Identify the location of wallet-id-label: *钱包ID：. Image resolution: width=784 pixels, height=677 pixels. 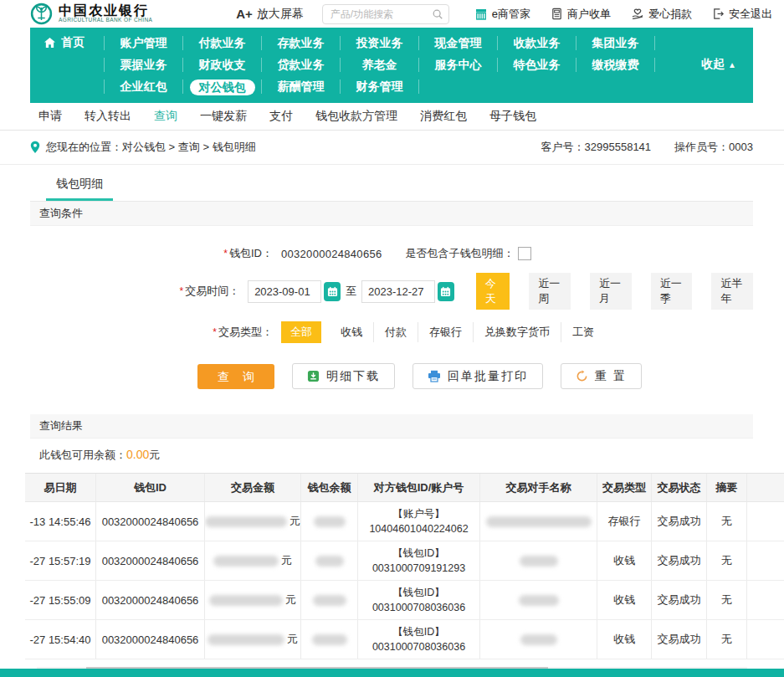
(156, 254).